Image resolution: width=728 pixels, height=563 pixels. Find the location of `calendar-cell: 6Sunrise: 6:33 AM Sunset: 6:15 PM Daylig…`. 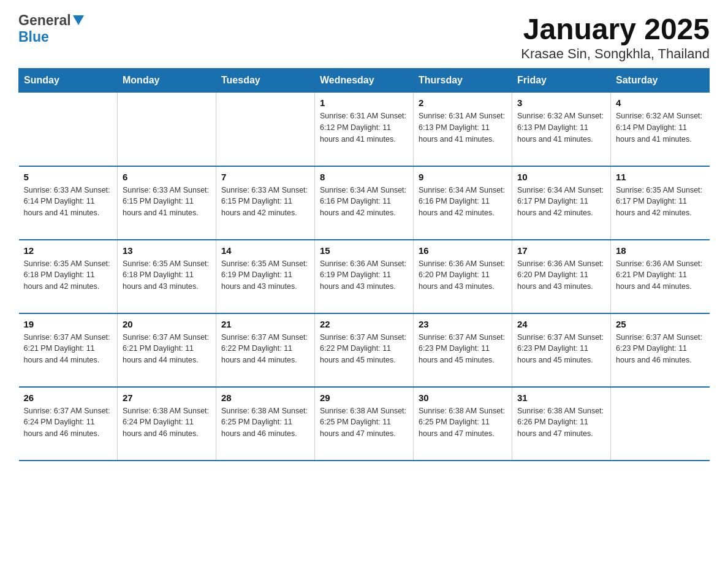

calendar-cell: 6Sunrise: 6:33 AM Sunset: 6:15 PM Daylig… is located at coordinates (167, 203).